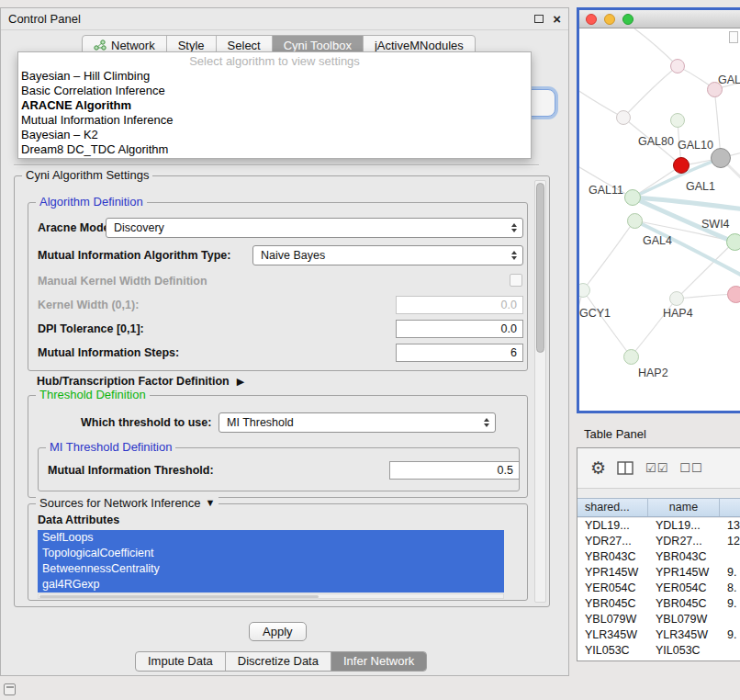  What do you see at coordinates (275, 135) in the screenshot?
I see `dropdown-item: Bayesian – K2` at bounding box center [275, 135].